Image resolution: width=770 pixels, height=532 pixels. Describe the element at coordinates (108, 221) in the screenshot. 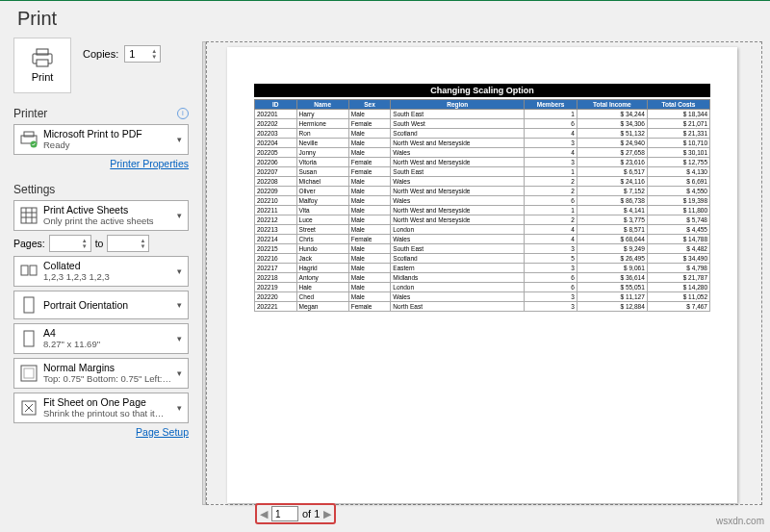

I see `print-what-line2: Only print the active sheets` at that location.